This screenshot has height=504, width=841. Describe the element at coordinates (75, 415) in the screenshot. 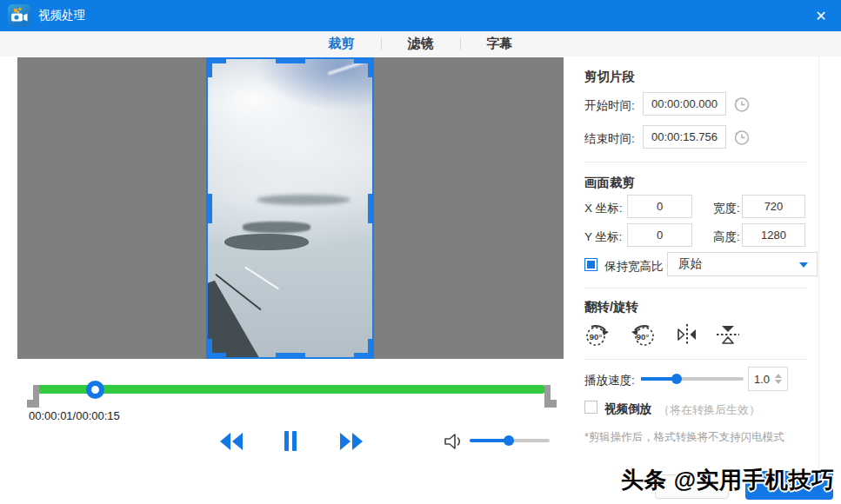

I see `time-display: 00:00:01/00:00:15` at that location.